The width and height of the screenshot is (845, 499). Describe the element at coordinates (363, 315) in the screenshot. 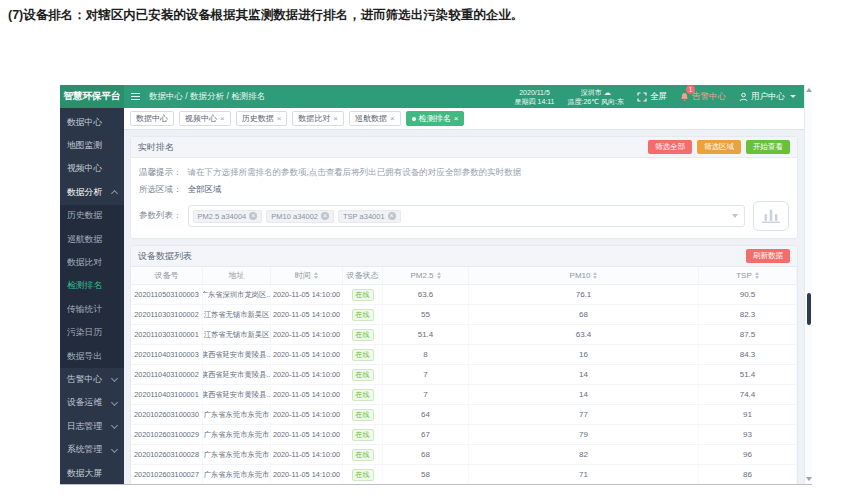

I see `cell-1-3: 在线` at that location.